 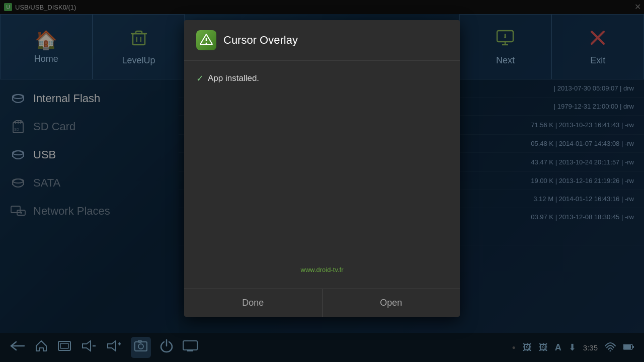 What do you see at coordinates (261, 40) in the screenshot?
I see `dialog-title: Cursor Overlay` at bounding box center [261, 40].